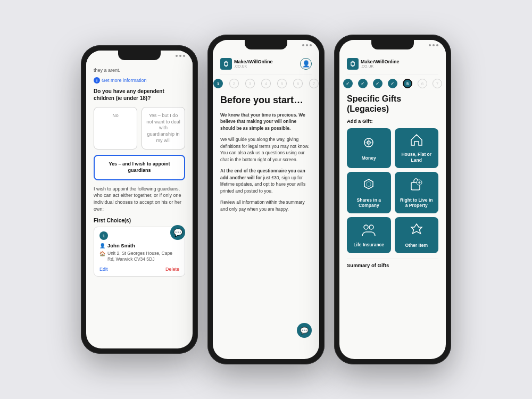 The height and width of the screenshot is (399, 532). Describe the element at coordinates (139, 246) in the screenshot. I see `p1-person-name: 👤 John Smith` at that location.